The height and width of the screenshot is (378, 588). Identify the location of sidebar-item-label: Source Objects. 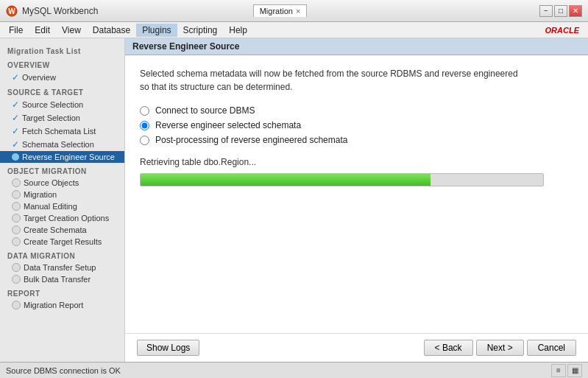
(52, 183).